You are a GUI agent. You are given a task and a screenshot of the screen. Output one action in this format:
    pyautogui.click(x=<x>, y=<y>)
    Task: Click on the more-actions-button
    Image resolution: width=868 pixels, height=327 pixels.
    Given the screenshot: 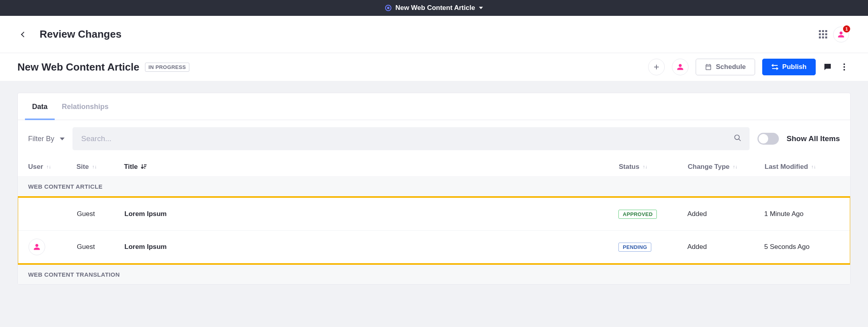 What is the action you would take?
    pyautogui.click(x=844, y=67)
    